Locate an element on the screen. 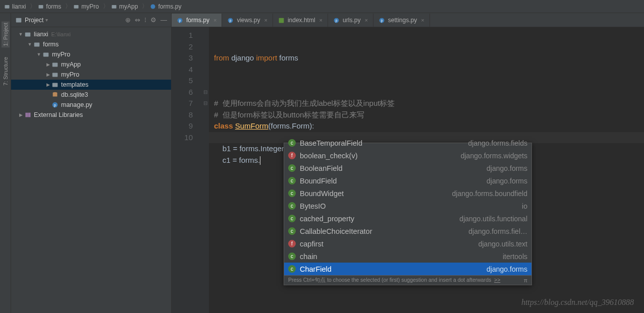 Image resolution: width=644 pixels, height=313 pixels. completion-item: cchainitertools is located at coordinates (408, 256).